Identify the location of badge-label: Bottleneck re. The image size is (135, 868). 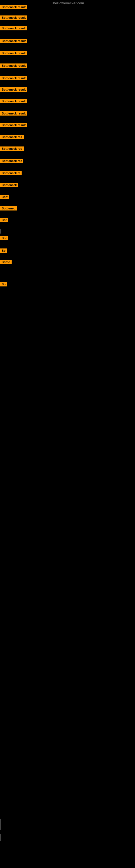
(11, 173).